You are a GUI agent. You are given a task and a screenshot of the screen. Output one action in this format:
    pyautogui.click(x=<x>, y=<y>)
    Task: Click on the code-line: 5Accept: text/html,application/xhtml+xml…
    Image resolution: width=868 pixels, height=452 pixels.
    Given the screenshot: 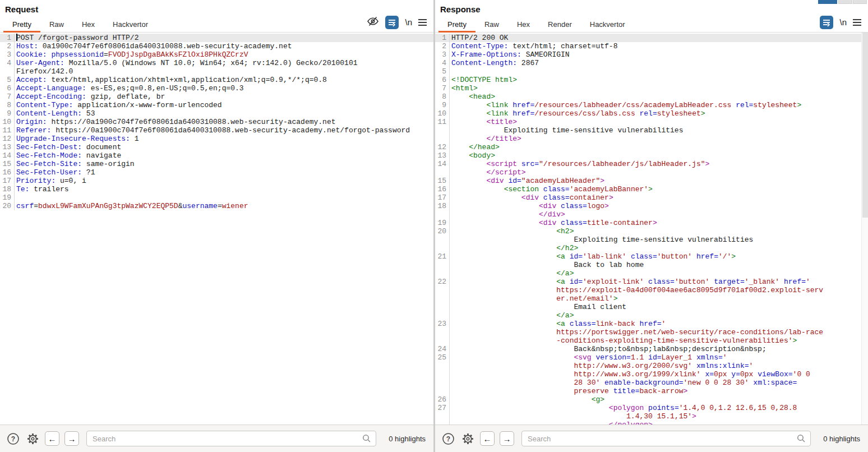 What is the action you would take?
    pyautogui.click(x=216, y=80)
    